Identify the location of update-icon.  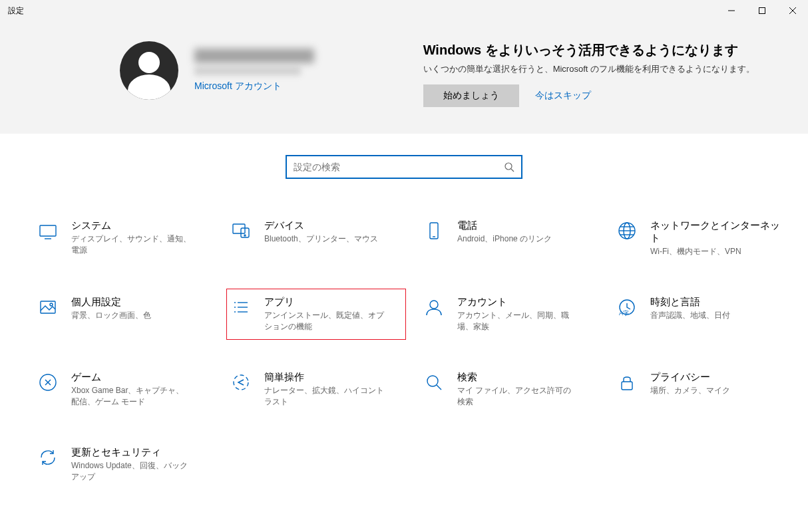
(48, 458).